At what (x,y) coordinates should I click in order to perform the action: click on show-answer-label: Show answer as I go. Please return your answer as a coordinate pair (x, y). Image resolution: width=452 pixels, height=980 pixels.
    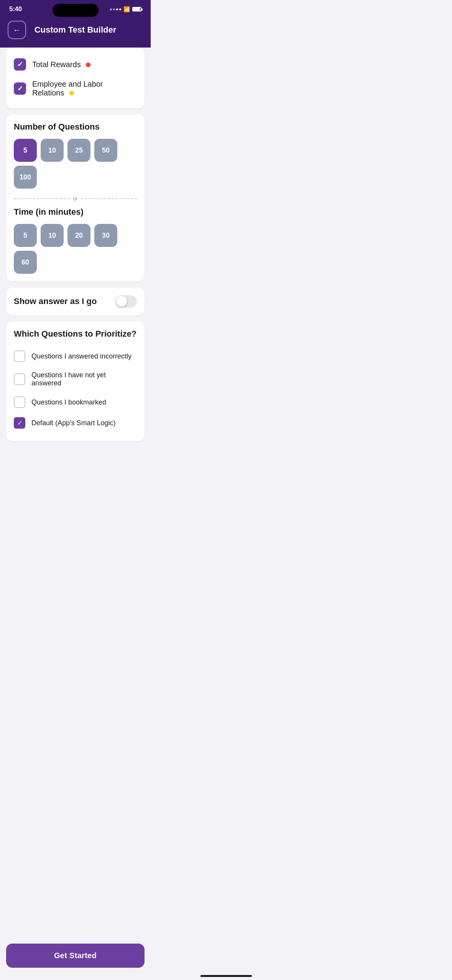
    Looking at the image, I should click on (55, 301).